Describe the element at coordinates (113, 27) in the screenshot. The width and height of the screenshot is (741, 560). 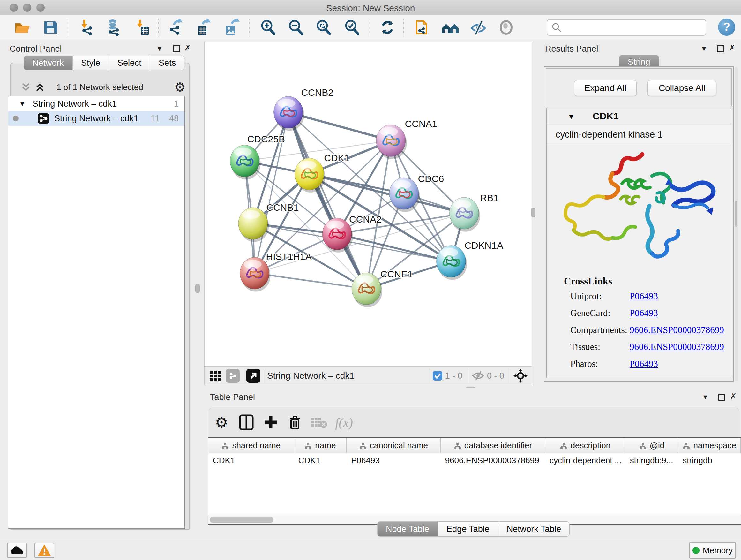
I see `import-network-database-button` at that location.